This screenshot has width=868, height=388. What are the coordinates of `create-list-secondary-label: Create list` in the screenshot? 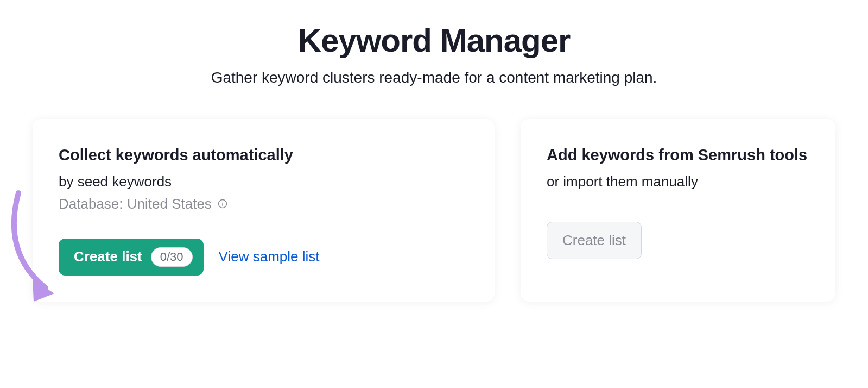 It's located at (594, 240).